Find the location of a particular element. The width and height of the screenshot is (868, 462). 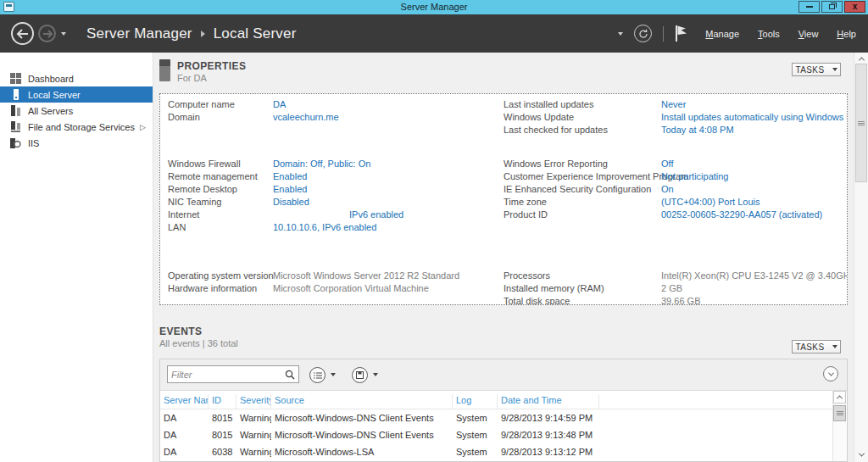

property-value-link: Disabled is located at coordinates (292, 202).